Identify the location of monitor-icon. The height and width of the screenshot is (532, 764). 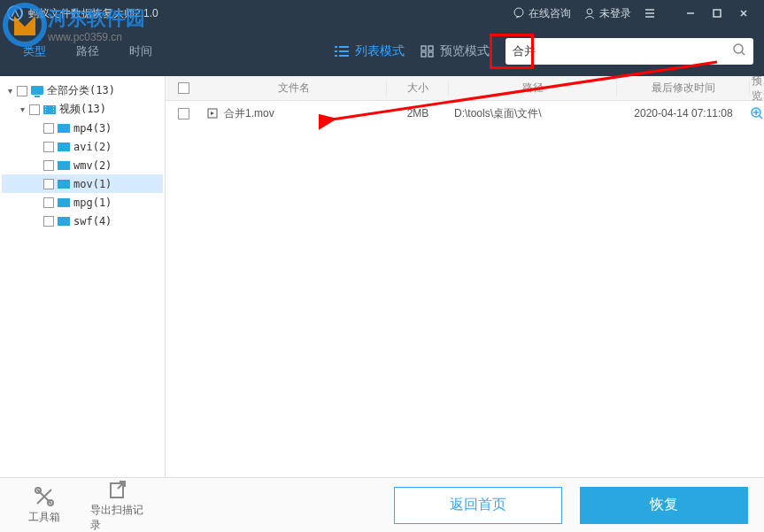
(37, 91).